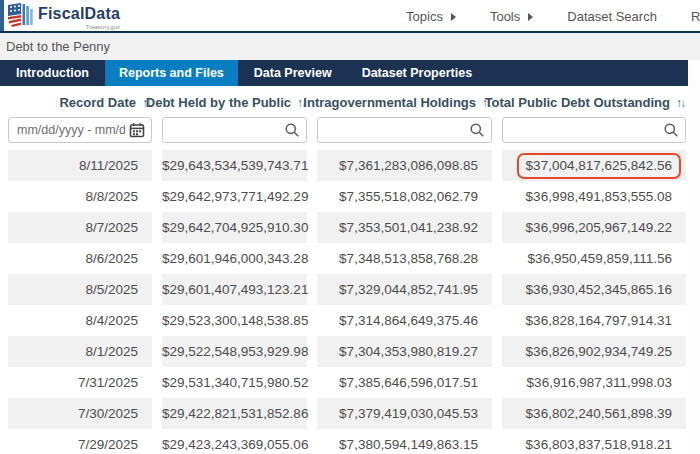  I want to click on amount-cell: $7,314,864,649,375.46, so click(404, 320).